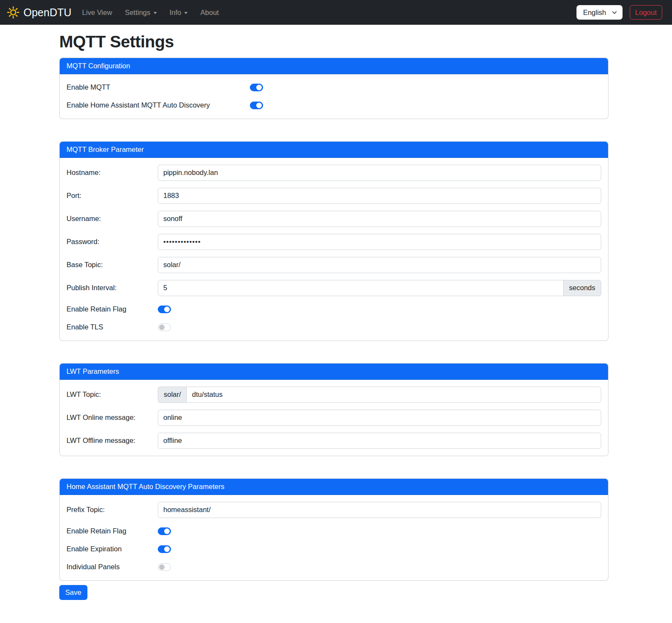 The height and width of the screenshot is (623, 672). Describe the element at coordinates (112, 195) in the screenshot. I see `port-label: Port:` at that location.